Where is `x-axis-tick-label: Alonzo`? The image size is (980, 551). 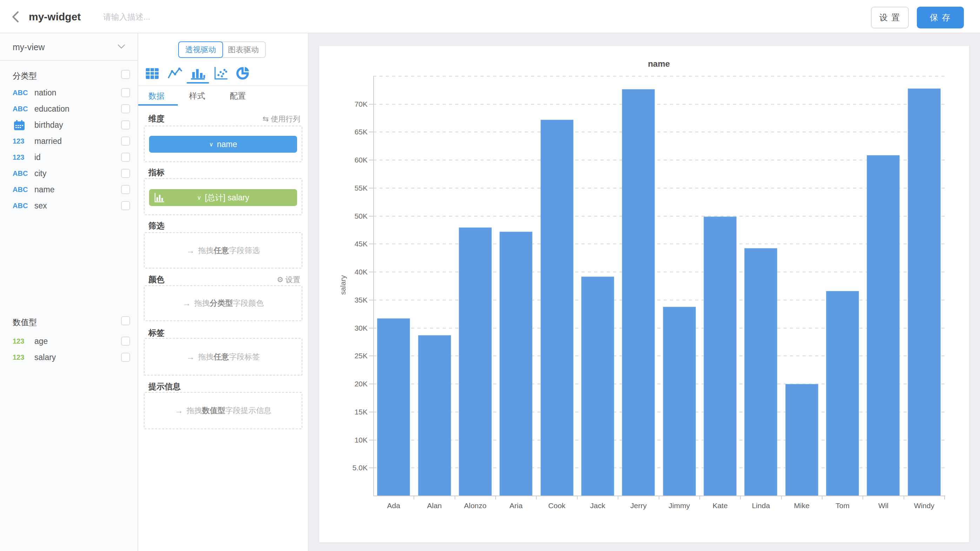 x-axis-tick-label: Alonzo is located at coordinates (476, 506).